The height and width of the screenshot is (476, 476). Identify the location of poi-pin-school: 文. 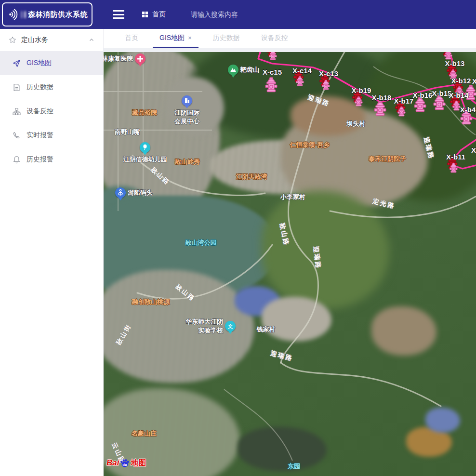
(230, 326).